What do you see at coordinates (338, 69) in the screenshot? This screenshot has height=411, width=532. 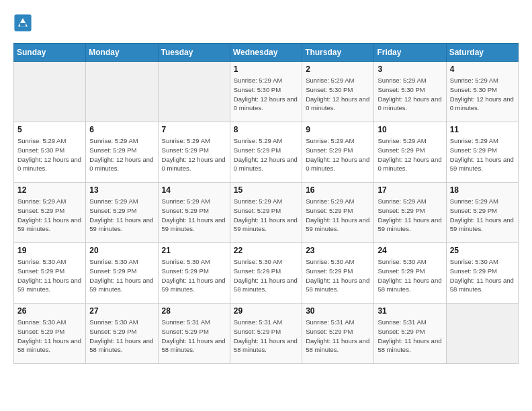 I see `day-number: 2` at bounding box center [338, 69].